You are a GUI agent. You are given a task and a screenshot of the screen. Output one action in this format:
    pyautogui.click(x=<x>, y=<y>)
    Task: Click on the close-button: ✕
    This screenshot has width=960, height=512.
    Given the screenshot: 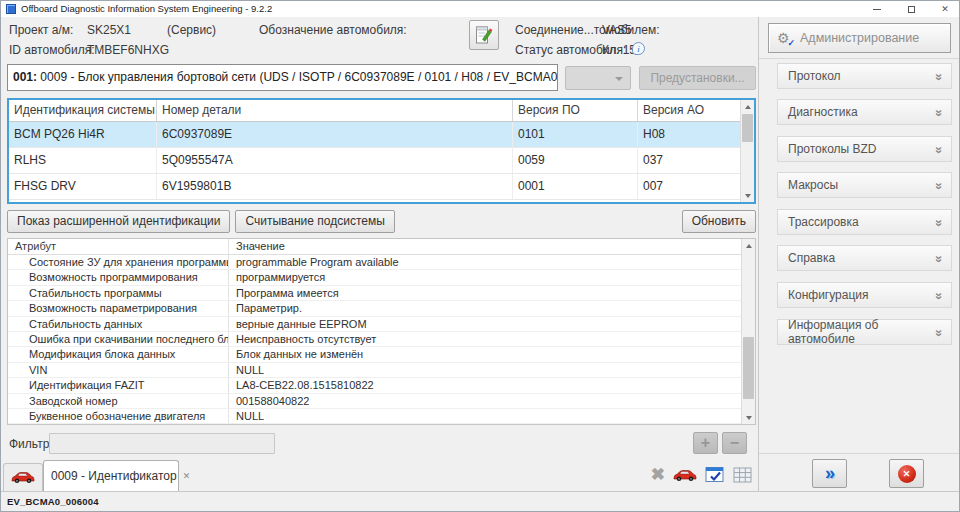 What is the action you would take?
    pyautogui.click(x=945, y=9)
    